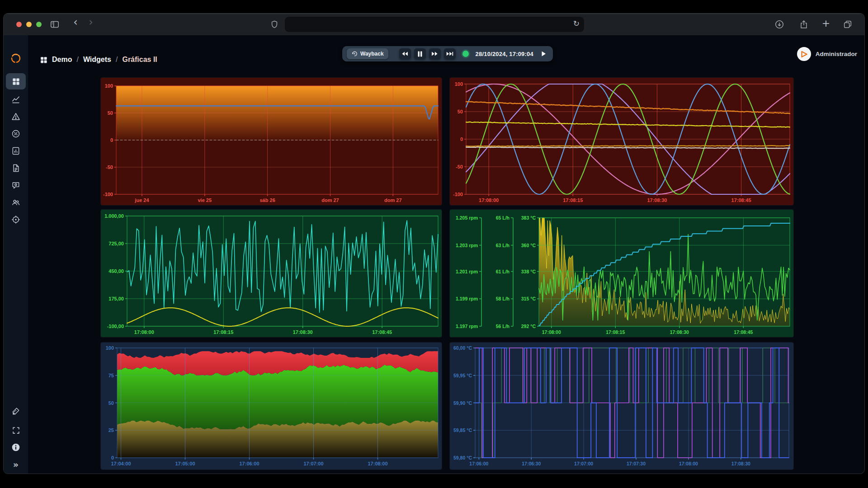  I want to click on svg-text: 58 L/h, so click(503, 299).